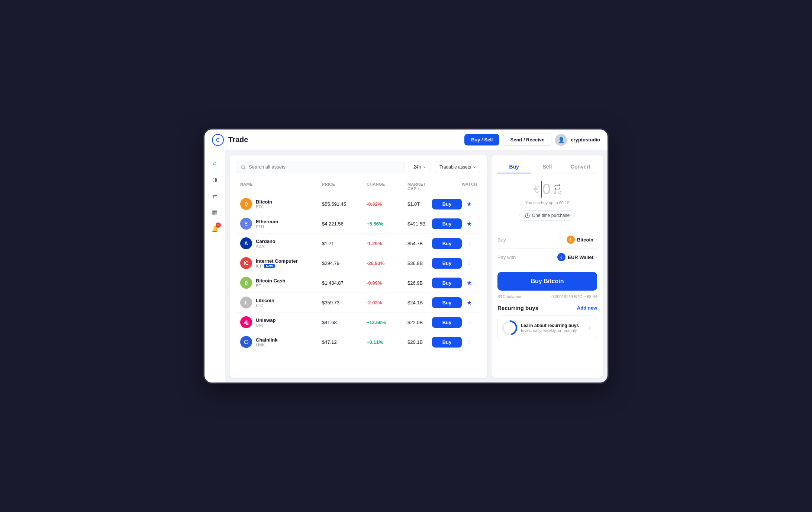  What do you see at coordinates (547, 167) in the screenshot?
I see `panel-tabs: Buy Sell Convert` at bounding box center [547, 167].